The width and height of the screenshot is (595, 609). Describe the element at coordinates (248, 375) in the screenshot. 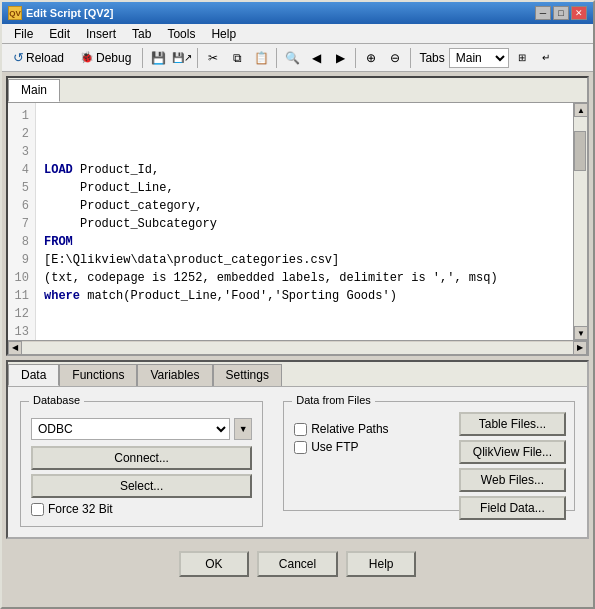

I see `tab-settings: Settings` at that location.